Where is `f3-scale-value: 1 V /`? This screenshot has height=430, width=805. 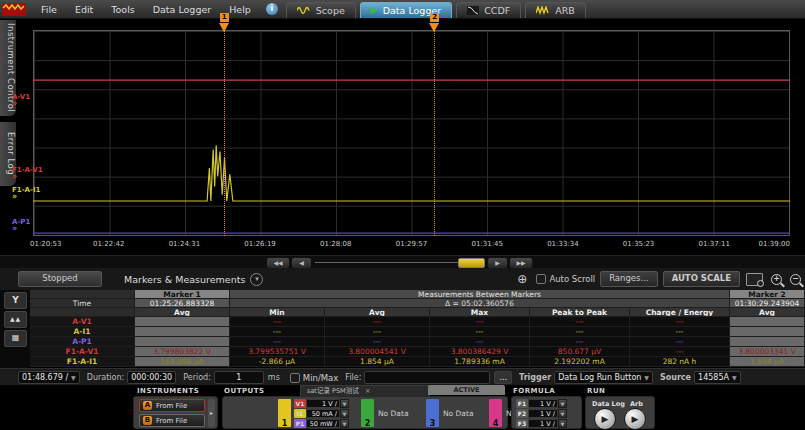 f3-scale-value: 1 V / is located at coordinates (543, 424).